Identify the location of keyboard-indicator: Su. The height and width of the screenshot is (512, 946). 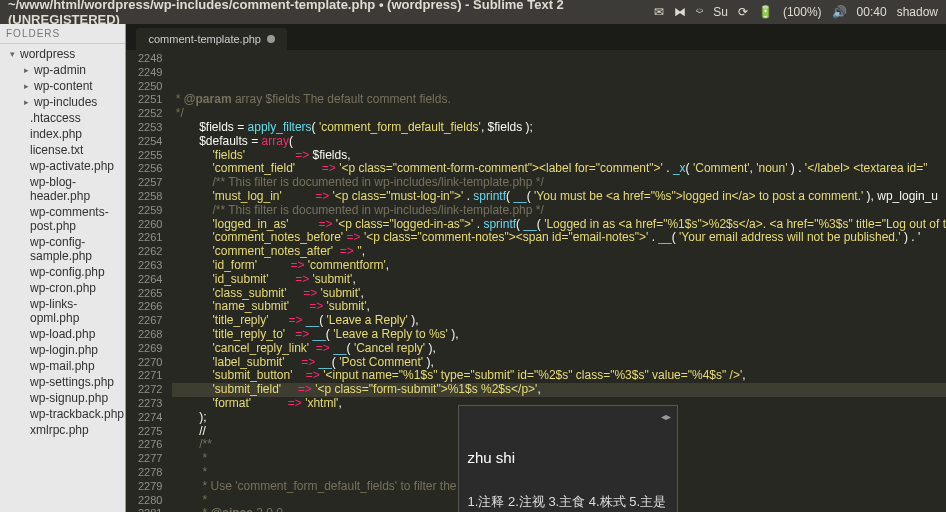
(720, 12).